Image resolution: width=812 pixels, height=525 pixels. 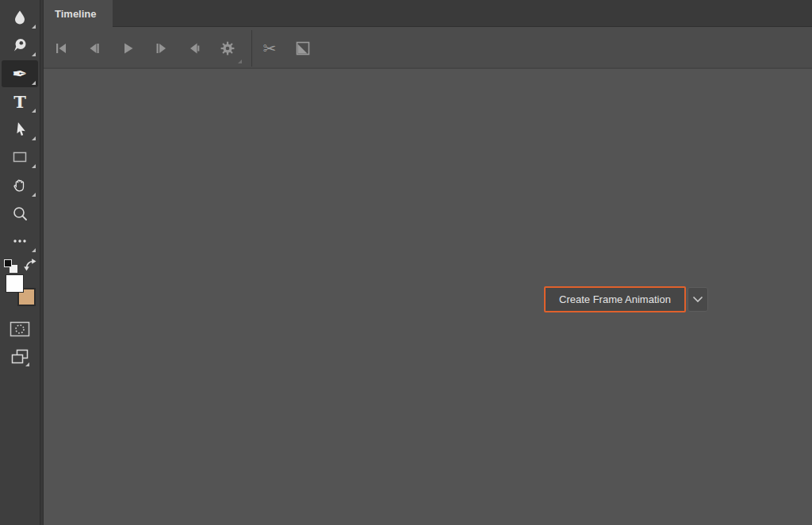 I want to click on first-frame-button, so click(x=61, y=48).